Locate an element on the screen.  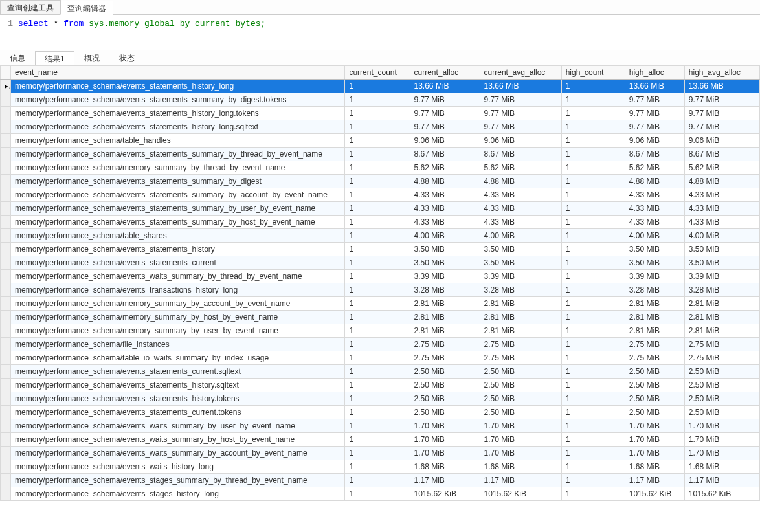
cell-current-alloc: 1.70 MiB is located at coordinates (445, 453).